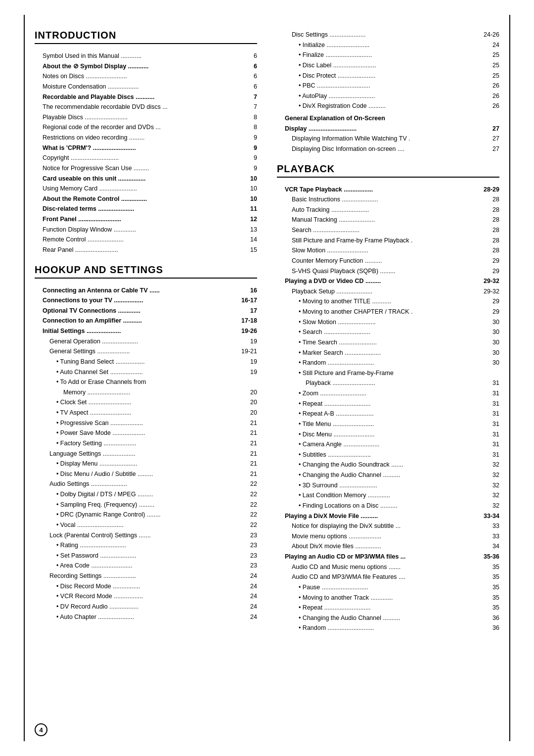 This screenshot has width=534, height=756. What do you see at coordinates (146, 341) in the screenshot?
I see `list-item: General Operation .....................1…` at bounding box center [146, 341].